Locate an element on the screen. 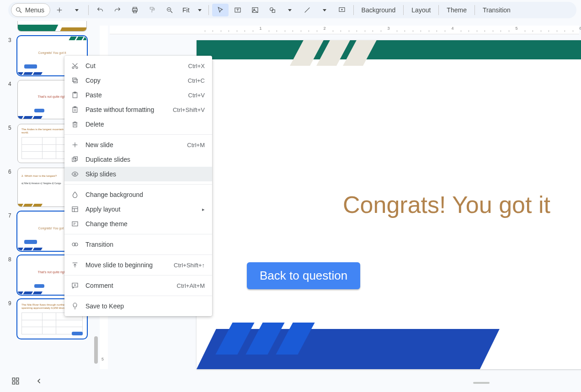 Image resolution: width=581 pixels, height=392 pixels. grid-view-button is located at coordinates (16, 381).